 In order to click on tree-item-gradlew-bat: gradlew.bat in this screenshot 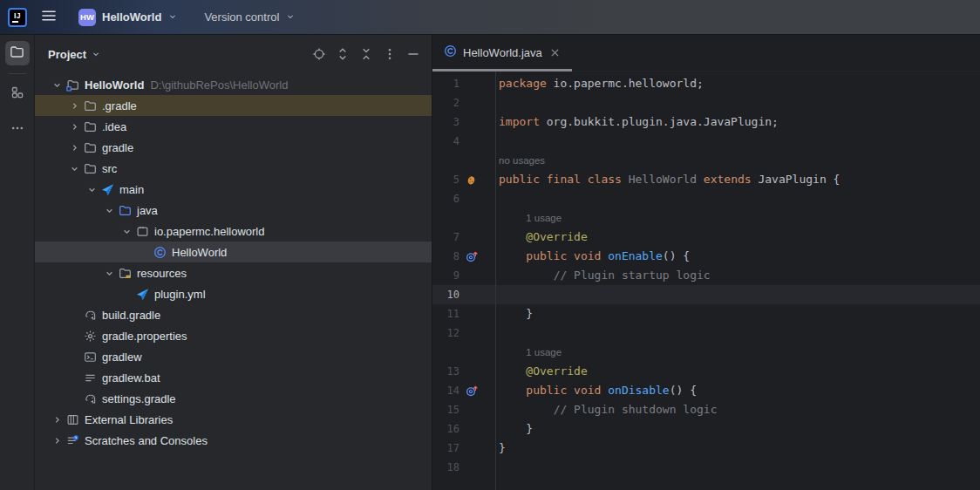, I will do `click(234, 378)`.